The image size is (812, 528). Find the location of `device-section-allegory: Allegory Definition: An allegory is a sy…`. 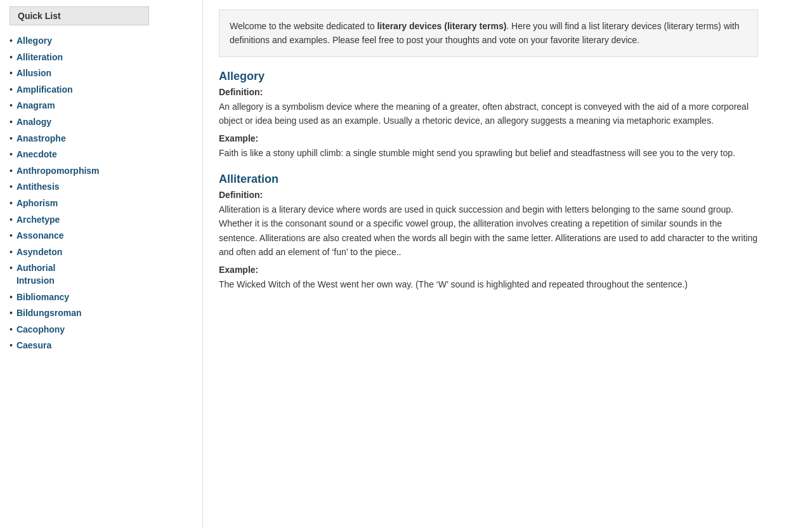

device-section-allegory: Allegory Definition: An allegory is a sy… is located at coordinates (488, 115).